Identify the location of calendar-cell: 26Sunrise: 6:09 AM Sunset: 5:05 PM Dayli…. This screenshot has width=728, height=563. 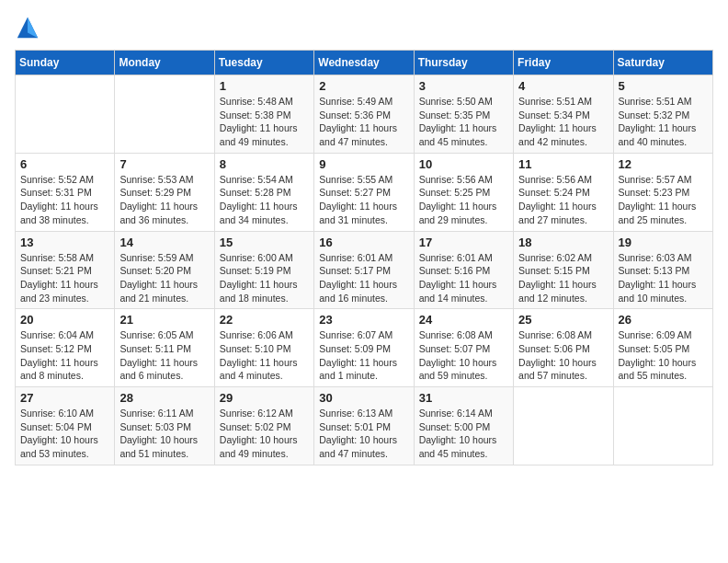
(663, 348).